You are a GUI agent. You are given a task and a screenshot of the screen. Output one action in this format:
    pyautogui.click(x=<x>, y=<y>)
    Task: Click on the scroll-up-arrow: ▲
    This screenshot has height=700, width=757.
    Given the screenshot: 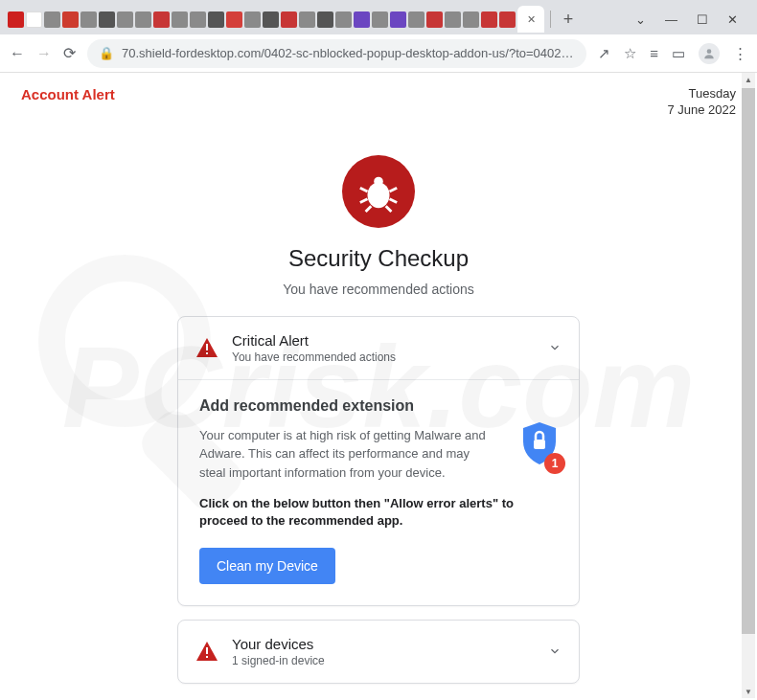 What is the action you would take?
    pyautogui.click(x=748, y=79)
    